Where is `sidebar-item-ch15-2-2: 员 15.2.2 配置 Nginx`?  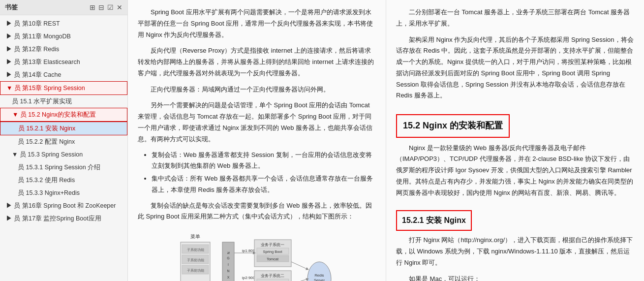
sidebar-item-ch15-2-2: 员 15.2.2 配置 Nginx is located at coordinates (64, 142).